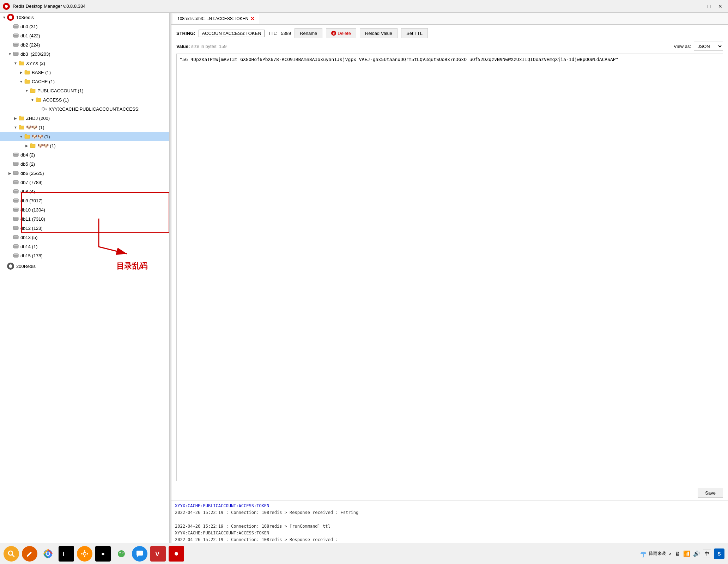 The width and height of the screenshot is (728, 564). I want to click on tree-garbled3: ▶ 🐶🐶 (1), so click(85, 146).